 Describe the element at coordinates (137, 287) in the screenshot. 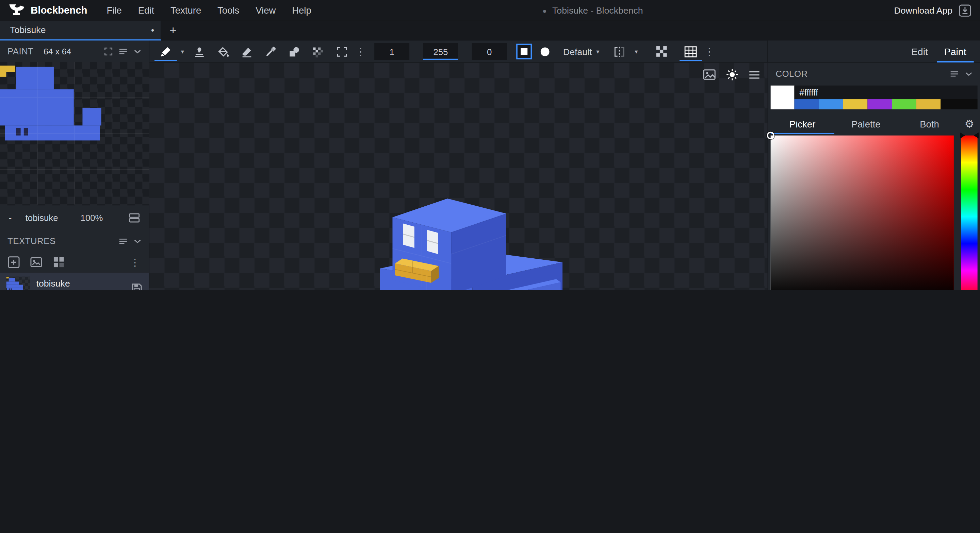

I see `save-texture-icon` at that location.